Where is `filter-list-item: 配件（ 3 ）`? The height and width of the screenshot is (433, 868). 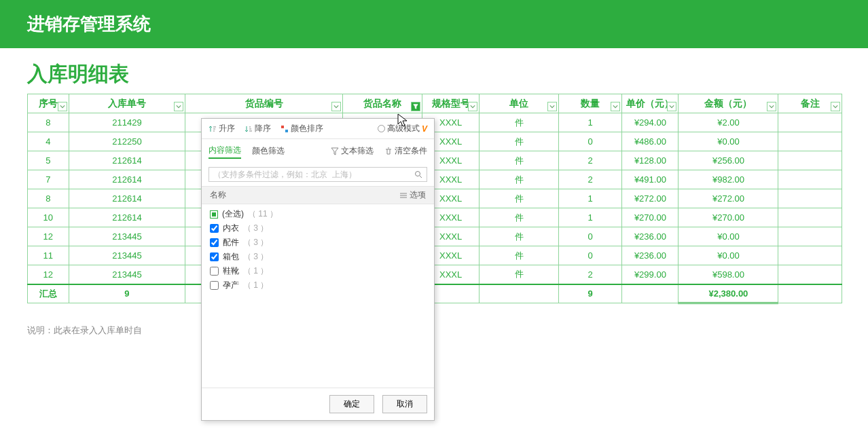
filter-list-item: 配件（ 3 ） is located at coordinates (318, 243).